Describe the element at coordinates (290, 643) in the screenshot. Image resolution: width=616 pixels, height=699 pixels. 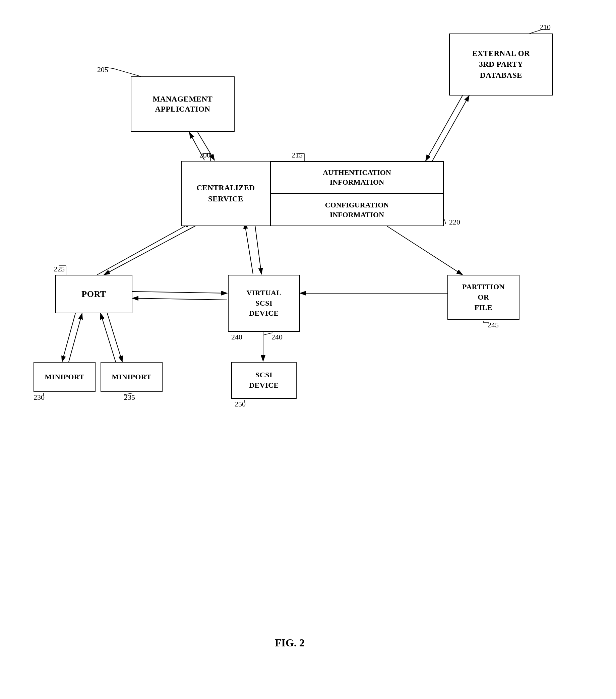
I see `figure-label: FIG. 2` at that location.